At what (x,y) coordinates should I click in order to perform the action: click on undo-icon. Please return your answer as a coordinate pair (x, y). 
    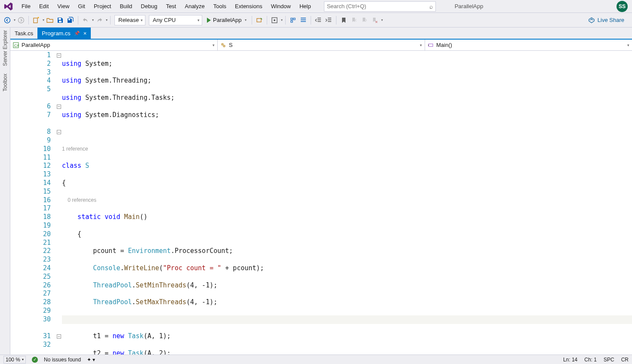
    Looking at the image, I should click on (86, 20).